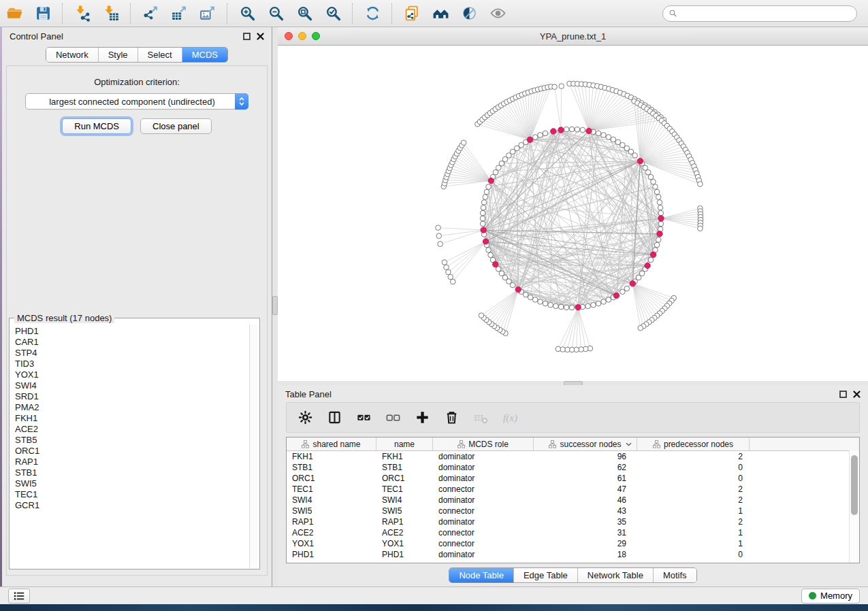 The width and height of the screenshot is (868, 611). What do you see at coordinates (393, 418) in the screenshot?
I see `deselect-all-checkboxes-button` at bounding box center [393, 418].